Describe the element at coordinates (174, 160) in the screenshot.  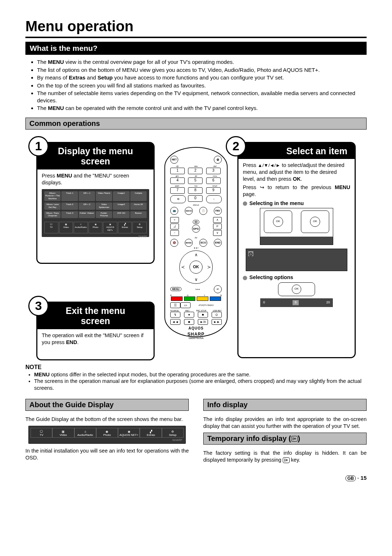
I see `remote-net-button: NET` at that location.